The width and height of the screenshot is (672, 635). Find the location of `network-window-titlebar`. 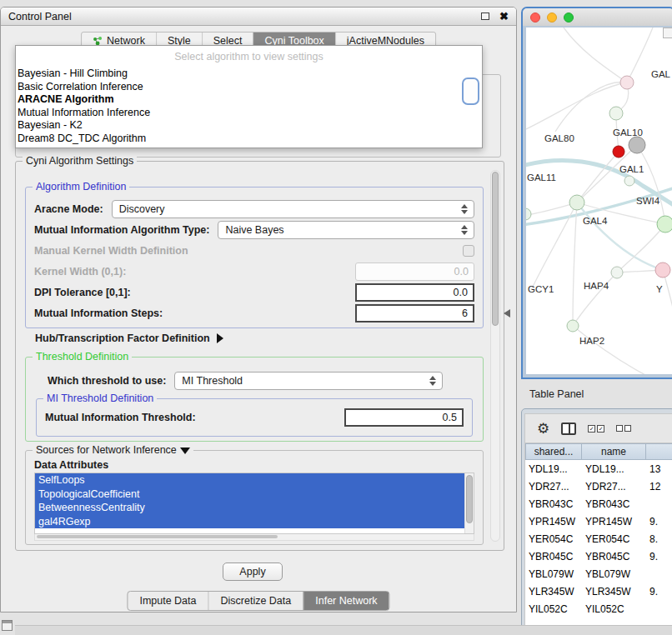

network-window-titlebar is located at coordinates (597, 17).